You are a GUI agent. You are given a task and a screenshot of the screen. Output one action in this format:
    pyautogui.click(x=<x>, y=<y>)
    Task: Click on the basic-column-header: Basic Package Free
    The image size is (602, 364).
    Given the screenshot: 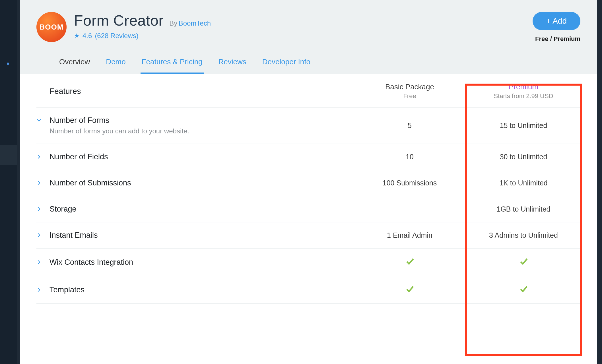 What is the action you would take?
    pyautogui.click(x=410, y=91)
    